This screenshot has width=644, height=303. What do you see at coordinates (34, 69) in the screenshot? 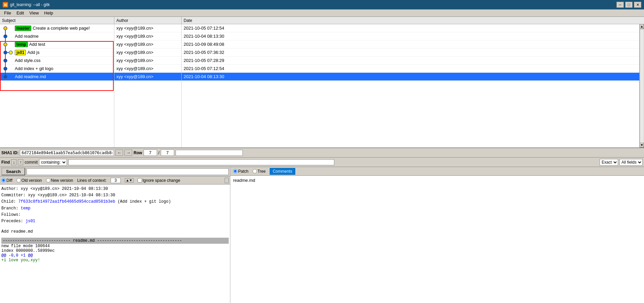
I see `commit-msg-6: Add index + git logo` at bounding box center [34, 69].